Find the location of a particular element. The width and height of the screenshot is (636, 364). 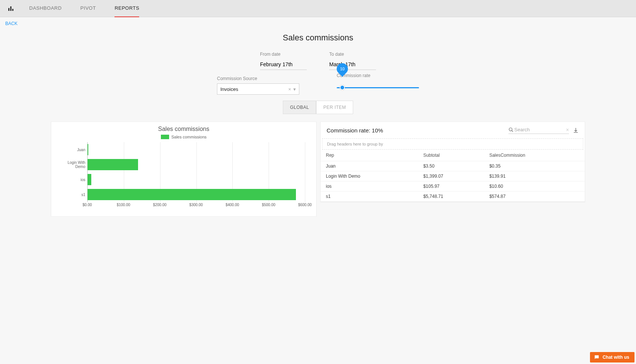

chart-legend: Sales commissions is located at coordinates (184, 137).